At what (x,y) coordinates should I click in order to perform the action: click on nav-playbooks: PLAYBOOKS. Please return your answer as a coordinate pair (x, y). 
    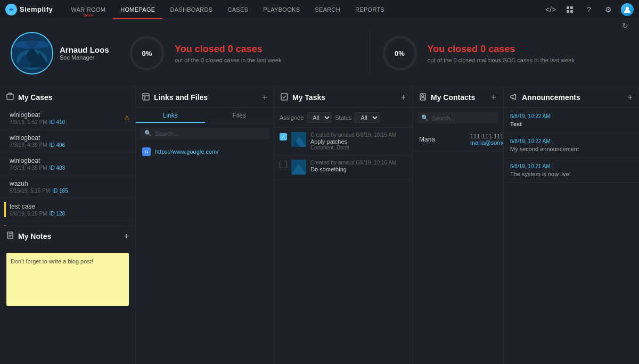
    Looking at the image, I should click on (281, 10).